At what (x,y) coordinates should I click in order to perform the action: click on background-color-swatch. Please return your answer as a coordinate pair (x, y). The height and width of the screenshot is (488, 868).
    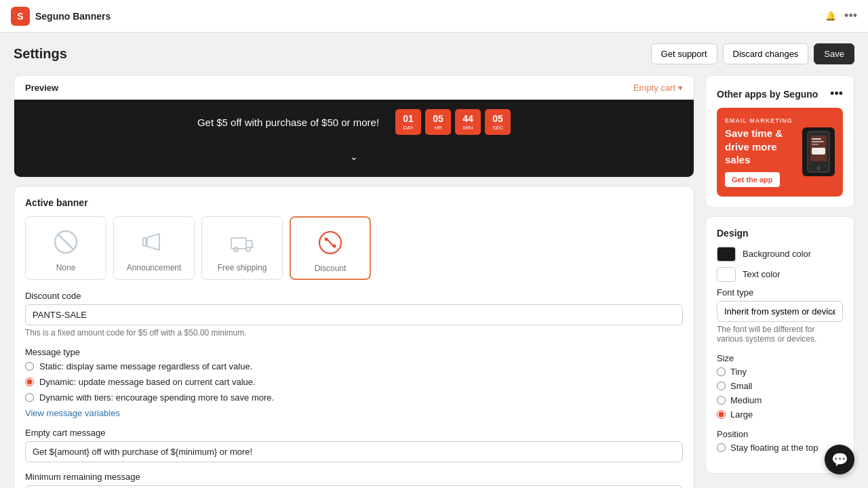
    Looking at the image, I should click on (726, 254).